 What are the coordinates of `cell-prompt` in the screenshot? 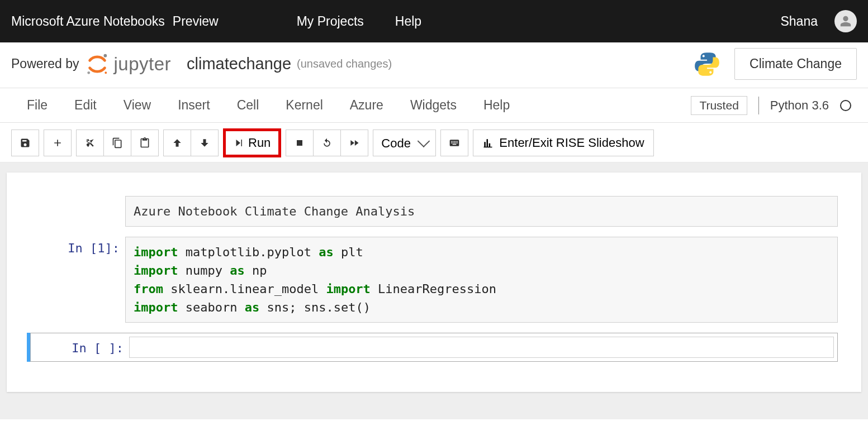 It's located at (78, 211).